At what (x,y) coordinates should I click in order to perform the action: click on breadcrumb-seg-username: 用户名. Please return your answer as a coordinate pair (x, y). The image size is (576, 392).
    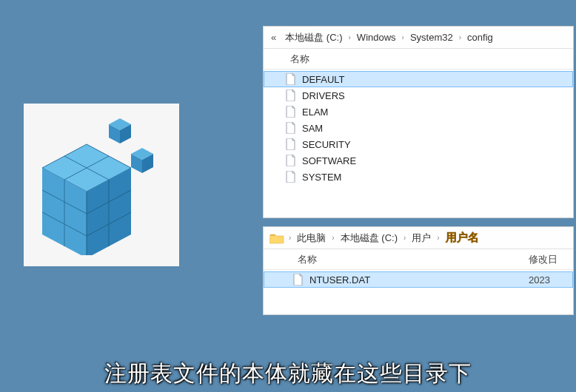
    Looking at the image, I should click on (462, 238).